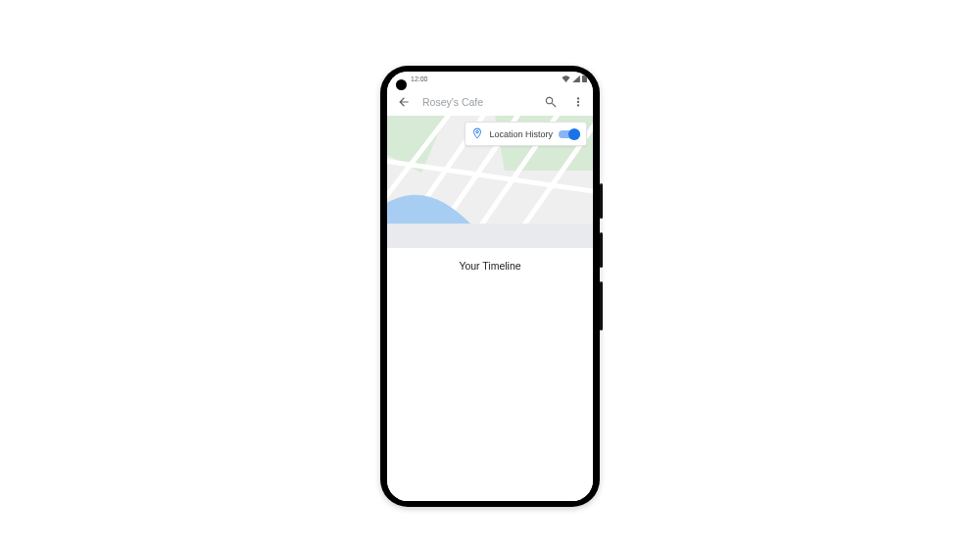 This screenshot has width=980, height=552. Describe the element at coordinates (490, 80) in the screenshot. I see `status-bar: 12:00` at that location.